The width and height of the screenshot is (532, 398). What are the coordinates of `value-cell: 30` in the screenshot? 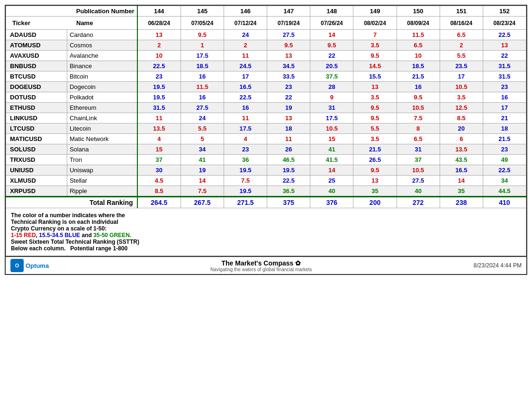 It's located at (159, 170).